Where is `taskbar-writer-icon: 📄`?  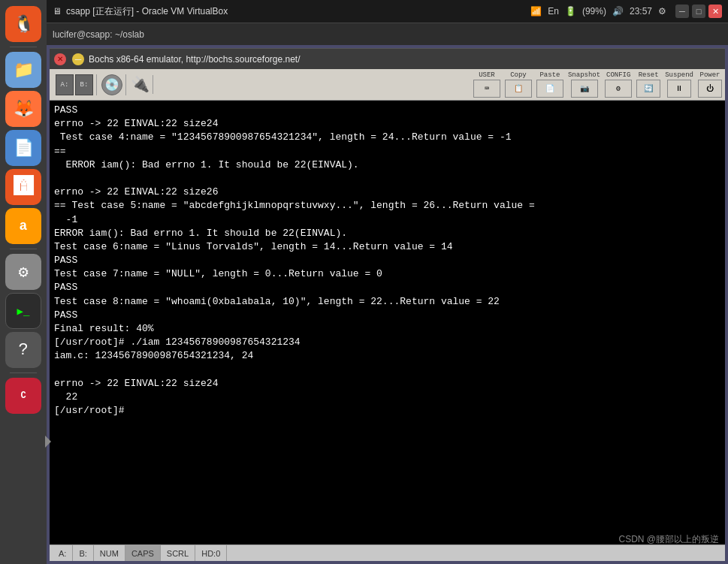
taskbar-writer-icon: 📄 is located at coordinates (23, 148).